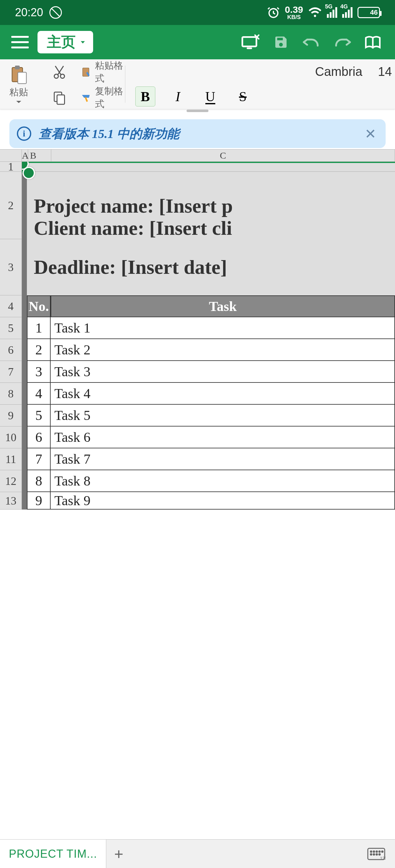 This screenshot has width=395, height=868. I want to click on banner-text: 查看版本 15.1 中的新功能, so click(198, 134).